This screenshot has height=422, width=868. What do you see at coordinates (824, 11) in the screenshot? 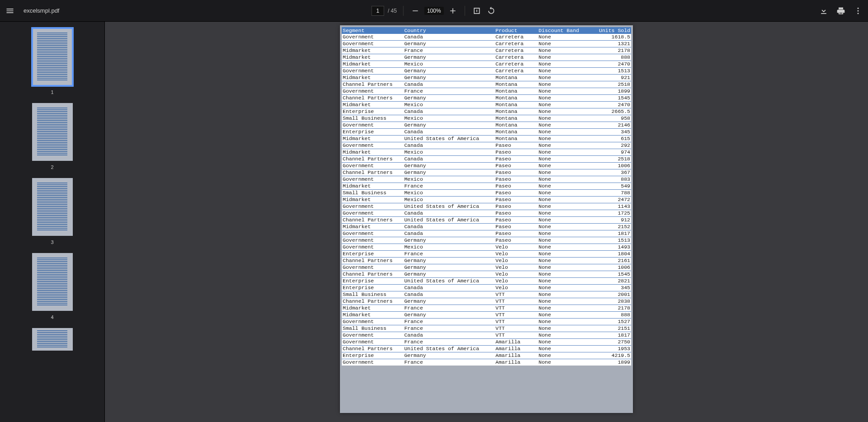
I see `download-icon` at bounding box center [824, 11].